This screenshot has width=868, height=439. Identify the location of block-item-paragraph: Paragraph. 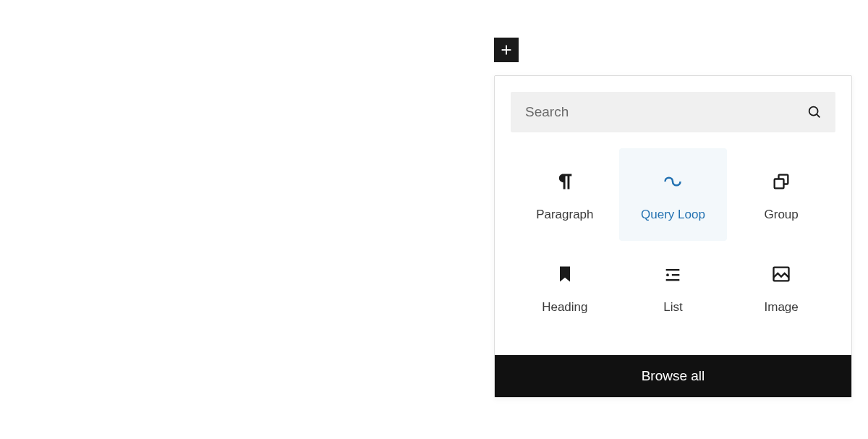
(565, 195).